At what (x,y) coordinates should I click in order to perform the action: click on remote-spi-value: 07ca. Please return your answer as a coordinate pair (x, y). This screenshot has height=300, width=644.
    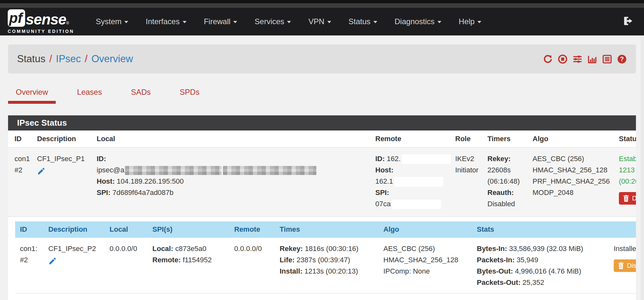
    Looking at the image, I should click on (383, 204).